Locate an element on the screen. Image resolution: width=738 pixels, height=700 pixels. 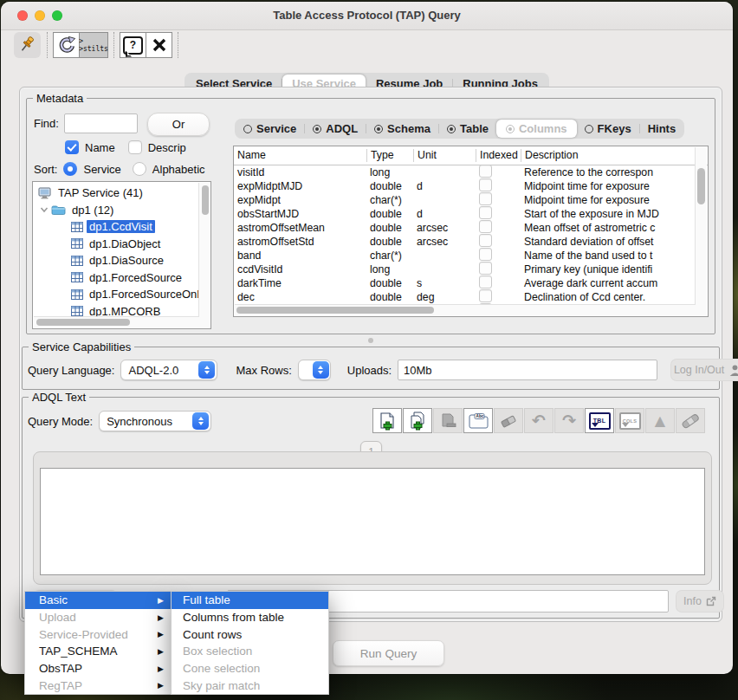
table-vertical-scrollbar is located at coordinates (701, 231).